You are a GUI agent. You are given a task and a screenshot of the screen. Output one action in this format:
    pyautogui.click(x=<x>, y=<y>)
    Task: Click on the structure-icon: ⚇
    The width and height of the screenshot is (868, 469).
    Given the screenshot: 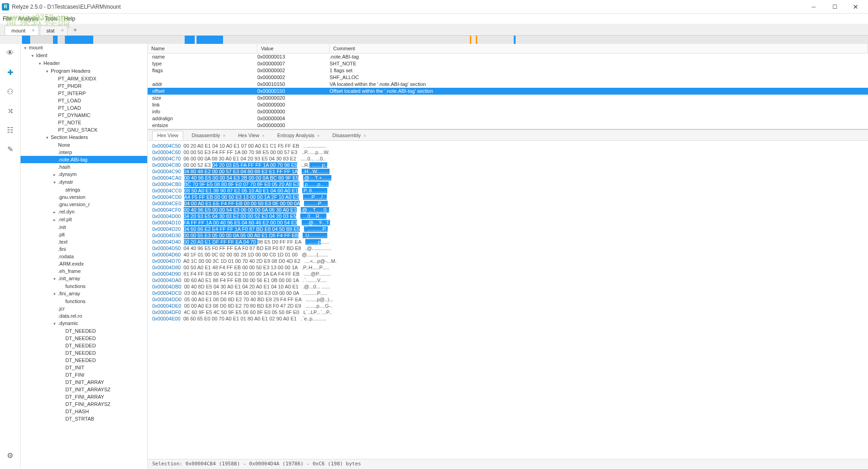 What is the action you would take?
    pyautogui.click(x=10, y=91)
    